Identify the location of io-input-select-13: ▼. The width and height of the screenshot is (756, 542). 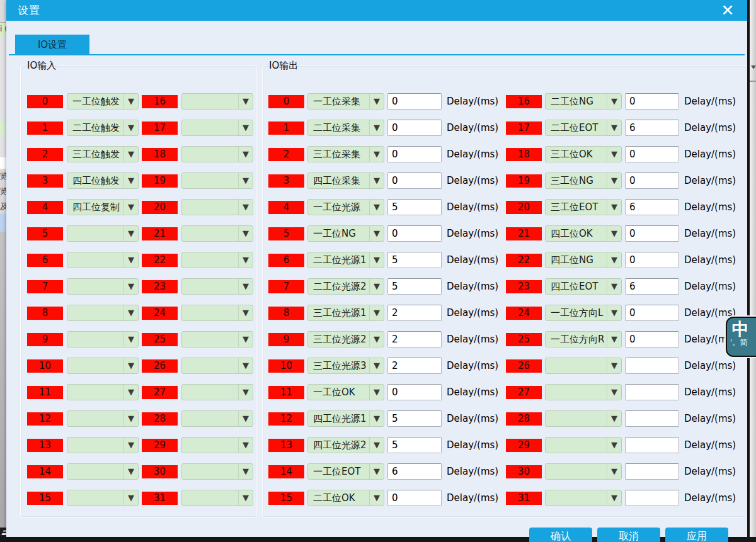
(103, 445).